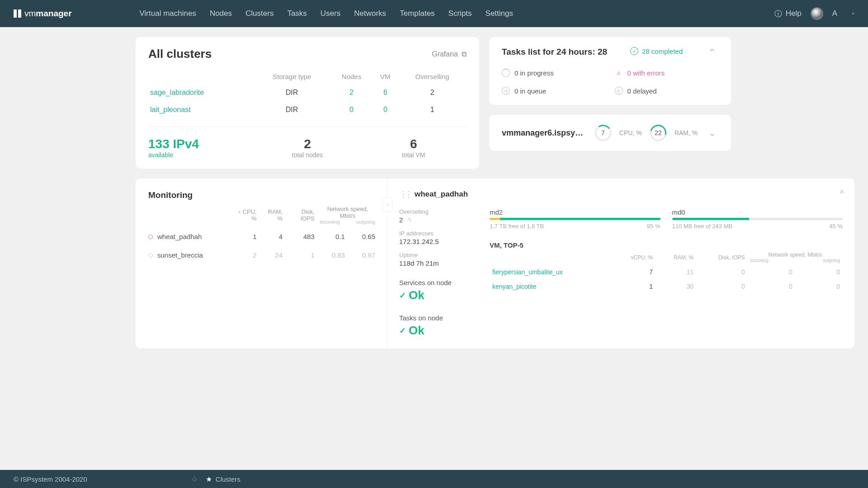  Describe the element at coordinates (434, 14) in the screenshot. I see `topbar: vmmanager Virtual machines Nodes Cluster…` at that location.